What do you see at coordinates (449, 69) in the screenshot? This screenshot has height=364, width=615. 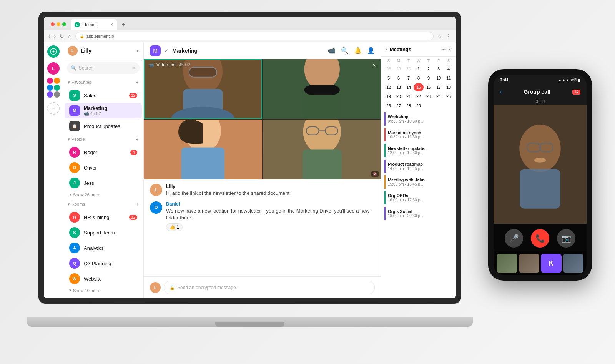 I see `cal-day-4: 4` at bounding box center [449, 69].